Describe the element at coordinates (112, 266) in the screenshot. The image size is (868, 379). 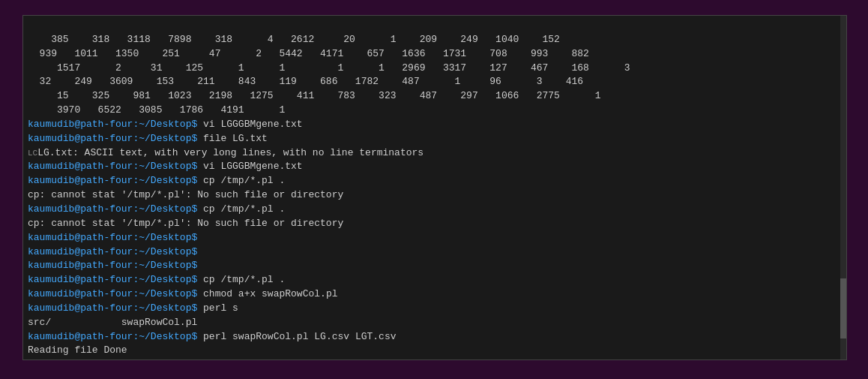
I see `prompt-line-8: kaumudib@path-four:~/Desktop$` at that location.